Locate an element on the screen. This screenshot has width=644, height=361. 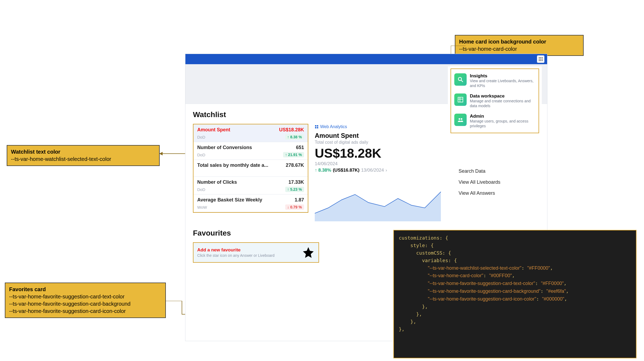
callout-title: Home card icon background color is located at coordinates (519, 42).